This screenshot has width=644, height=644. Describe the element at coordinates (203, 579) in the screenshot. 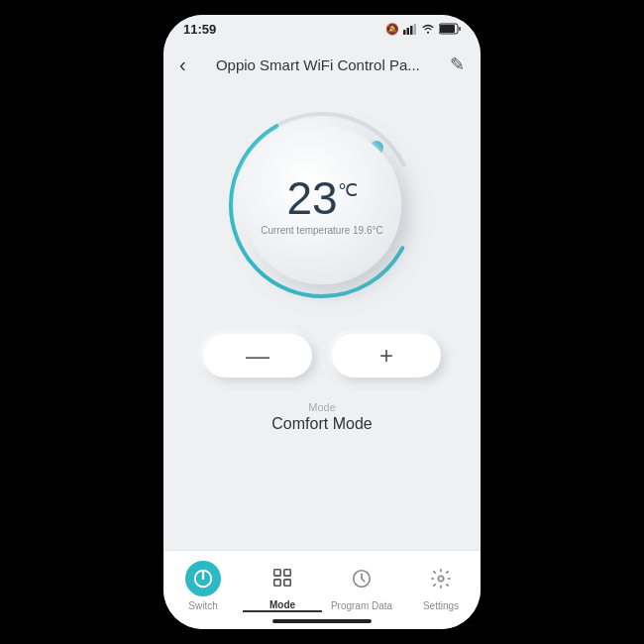

I see `switch-icon-wrap` at that location.